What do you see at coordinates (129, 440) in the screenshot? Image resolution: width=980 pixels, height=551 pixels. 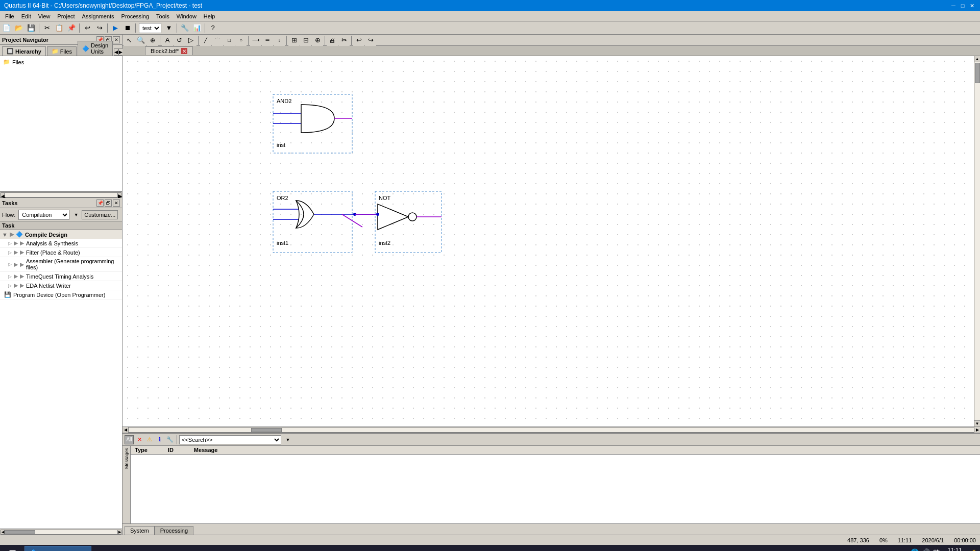 I see `msg-filter-all: All` at bounding box center [129, 440].